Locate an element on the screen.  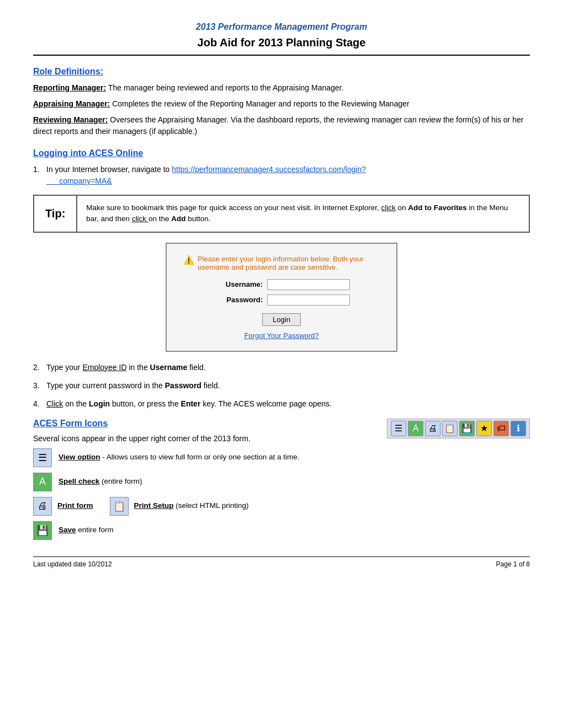
step-1: In your Internet browser, navigate to ht… is located at coordinates (288, 175).